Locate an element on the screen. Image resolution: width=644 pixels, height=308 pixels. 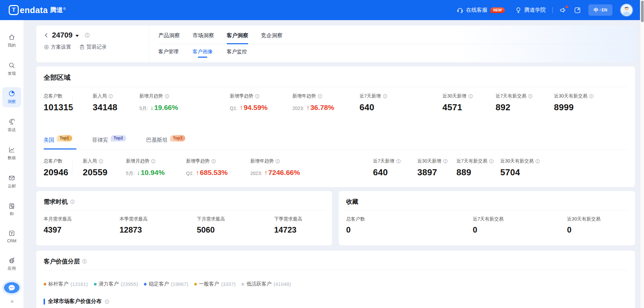
page-scrollbar is located at coordinates (642, 154).